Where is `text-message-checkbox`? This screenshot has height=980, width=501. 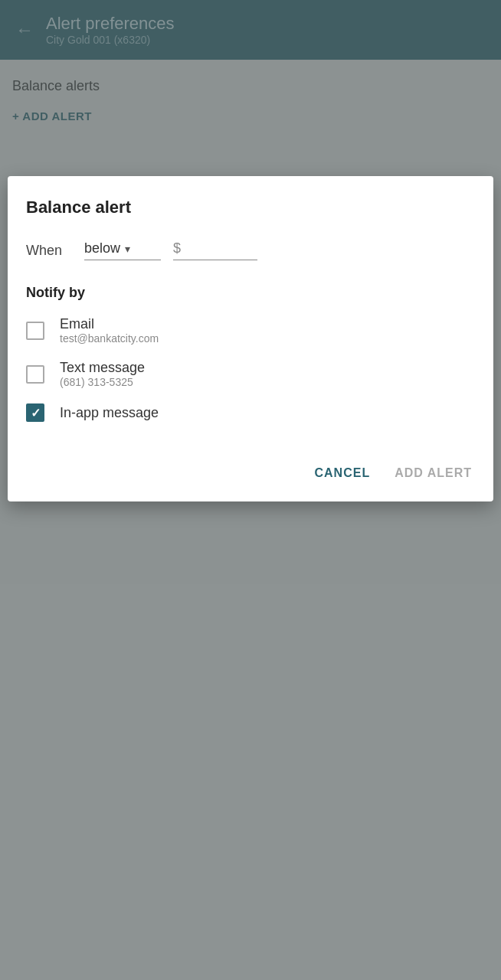 text-message-checkbox is located at coordinates (35, 374).